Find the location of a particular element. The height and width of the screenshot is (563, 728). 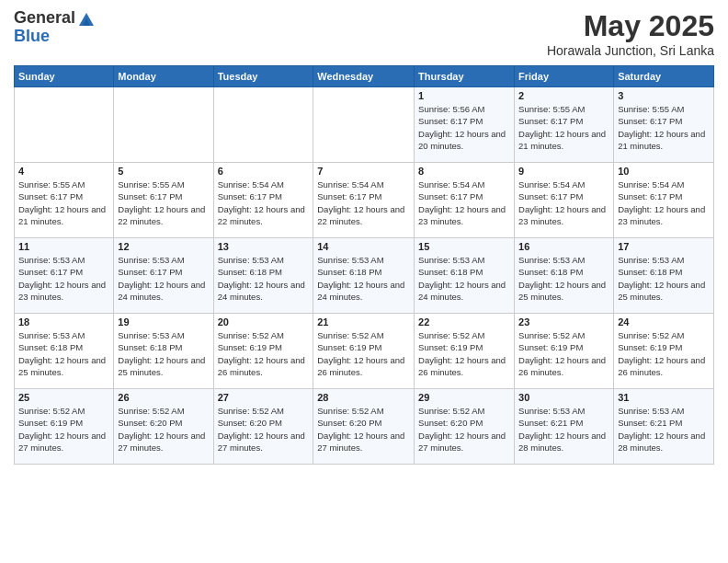

day-number: 7 is located at coordinates (364, 171).